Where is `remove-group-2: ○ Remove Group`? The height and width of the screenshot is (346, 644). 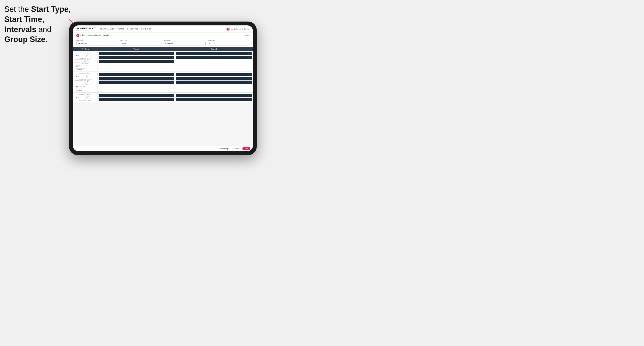 remove-group-2: ○ Remove Group is located at coordinates (85, 89).